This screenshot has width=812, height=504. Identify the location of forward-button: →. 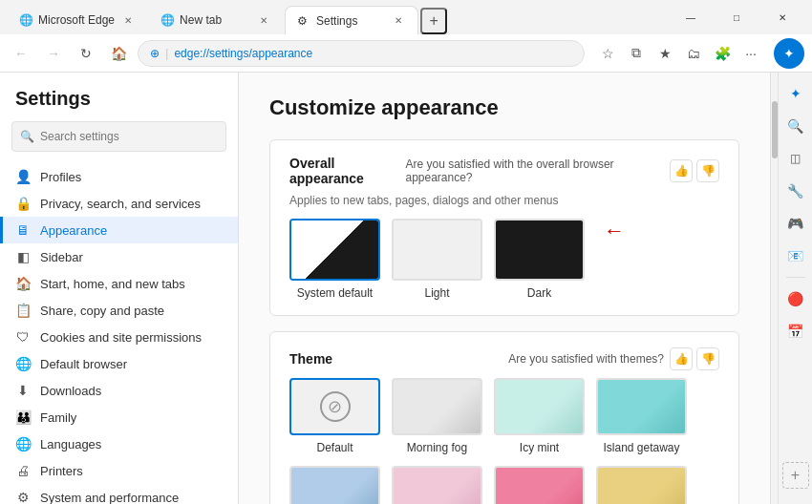
(53, 53).